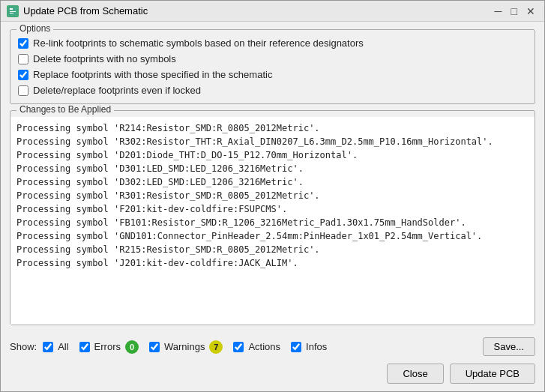 This screenshot has height=392, width=545. Describe the element at coordinates (273, 58) in the screenshot. I see `option-delete-no-sym: Delete footprints with no symbols` at that location.